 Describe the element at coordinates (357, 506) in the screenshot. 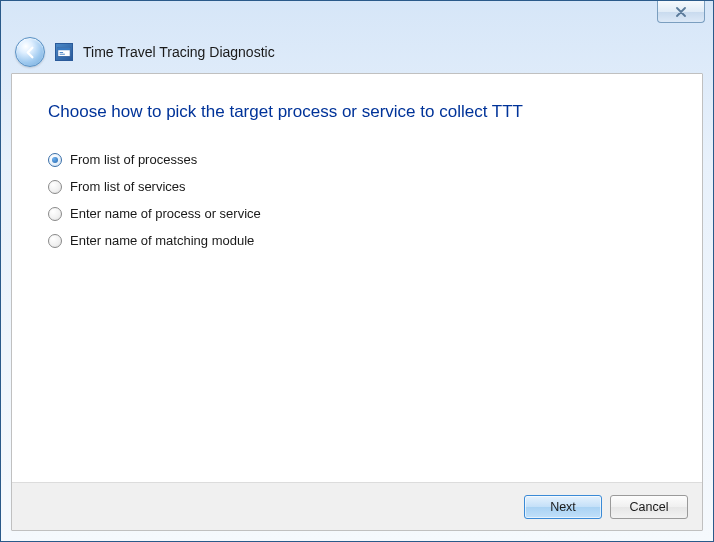

I see `button-row: Next Cancel` at that location.